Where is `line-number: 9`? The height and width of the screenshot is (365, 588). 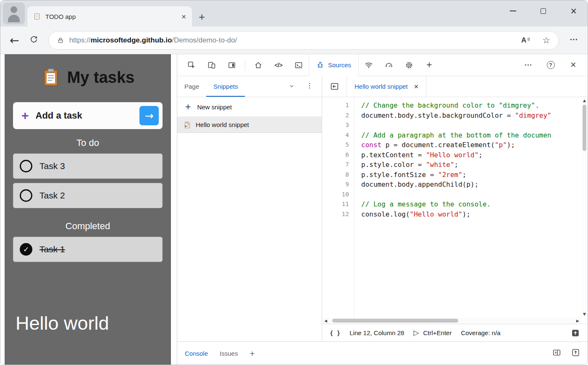
line-number: 9 is located at coordinates (336, 185).